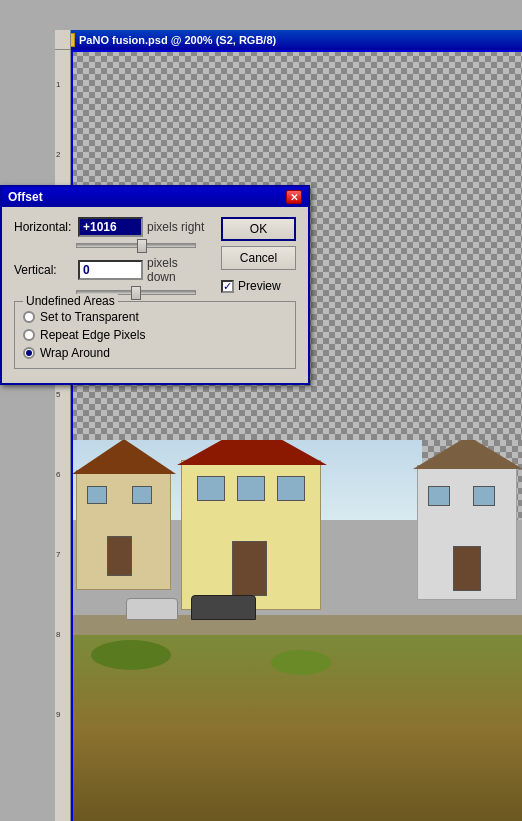  I want to click on preview-label: Preview, so click(260, 286).